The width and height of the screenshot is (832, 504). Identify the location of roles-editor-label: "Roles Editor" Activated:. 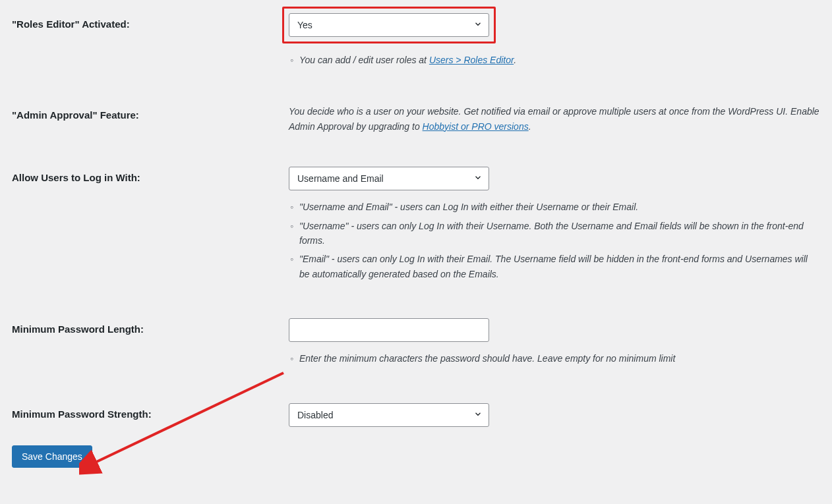
(150, 21).